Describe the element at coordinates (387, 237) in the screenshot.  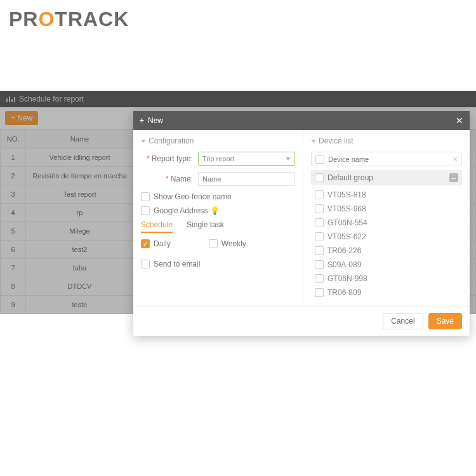
I see `device-item: VT05S-622` at that location.